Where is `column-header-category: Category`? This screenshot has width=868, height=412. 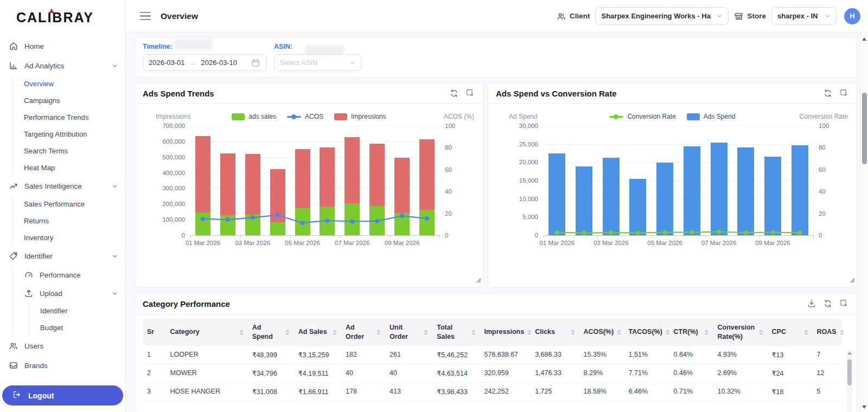 column-header-category: Category is located at coordinates (207, 332).